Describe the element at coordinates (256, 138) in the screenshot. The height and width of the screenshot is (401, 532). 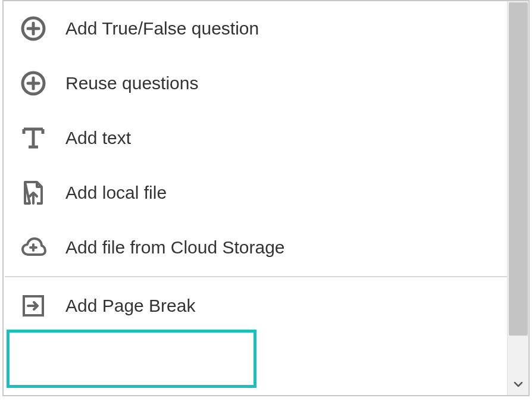
I see `menu-item-add-text: Add text` at that location.